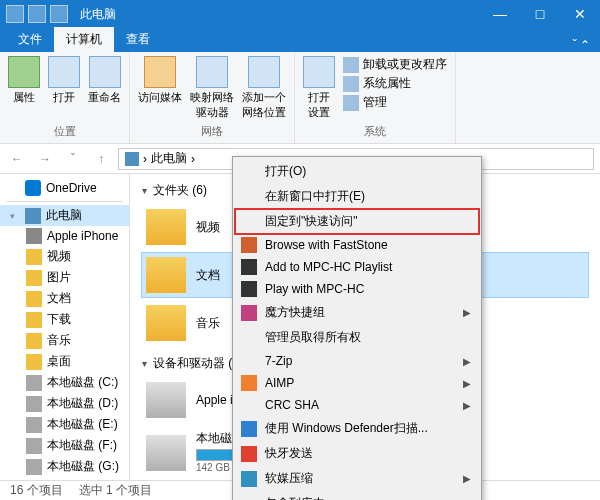 The height and width of the screenshot is (500, 600). What do you see at coordinates (395, 64) in the screenshot?
I see `uninstall-button: 卸载或更改程序` at bounding box center [395, 64].